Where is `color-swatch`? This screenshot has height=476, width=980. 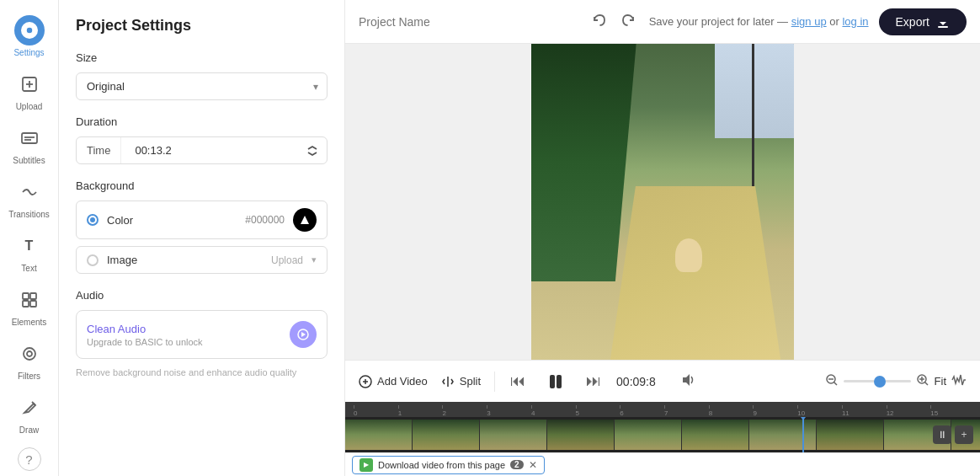
color-swatch is located at coordinates (305, 220).